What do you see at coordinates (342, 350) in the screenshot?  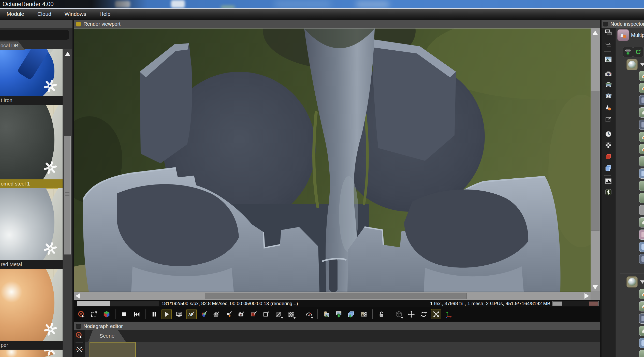 I see `nodegraph-canvas` at bounding box center [342, 350].